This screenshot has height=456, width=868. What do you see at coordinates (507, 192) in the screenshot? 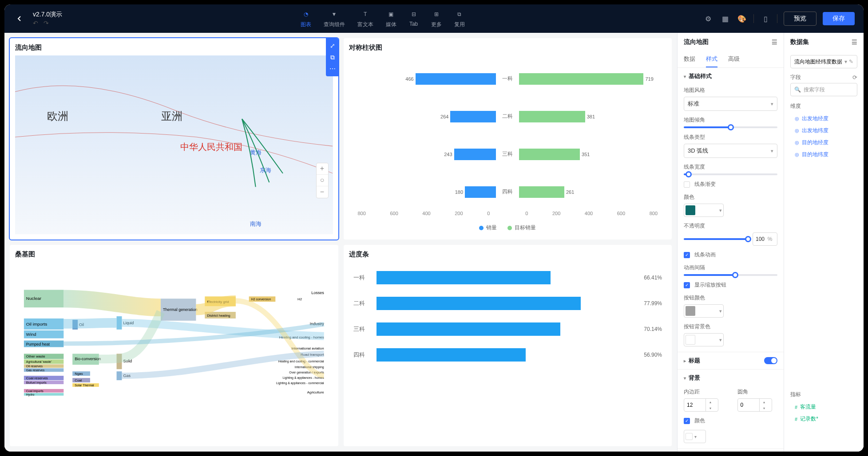
I see `bar-category: 四科` at bounding box center [507, 192].